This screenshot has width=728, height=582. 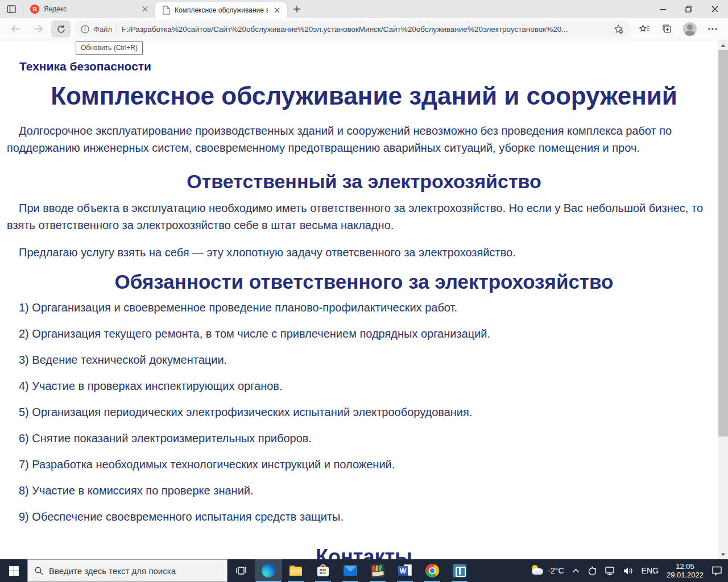 I want to click on profile-button, so click(x=690, y=29).